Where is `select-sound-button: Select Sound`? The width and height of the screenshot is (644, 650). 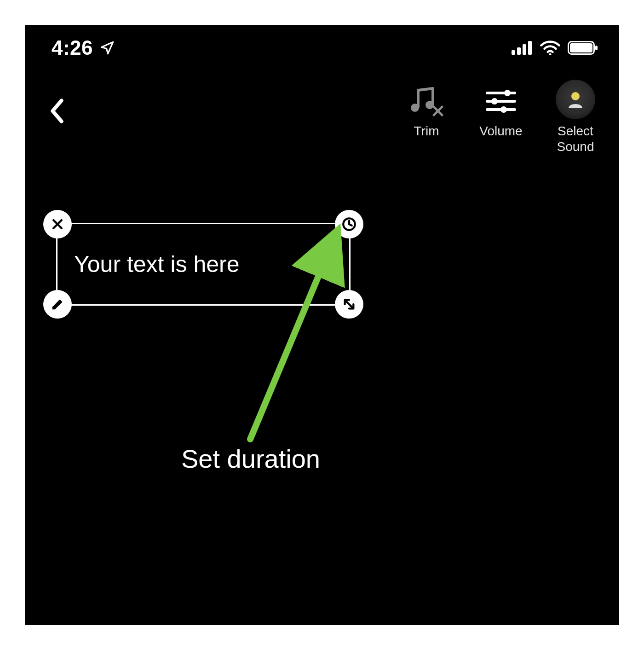 select-sound-button: Select Sound is located at coordinates (575, 120).